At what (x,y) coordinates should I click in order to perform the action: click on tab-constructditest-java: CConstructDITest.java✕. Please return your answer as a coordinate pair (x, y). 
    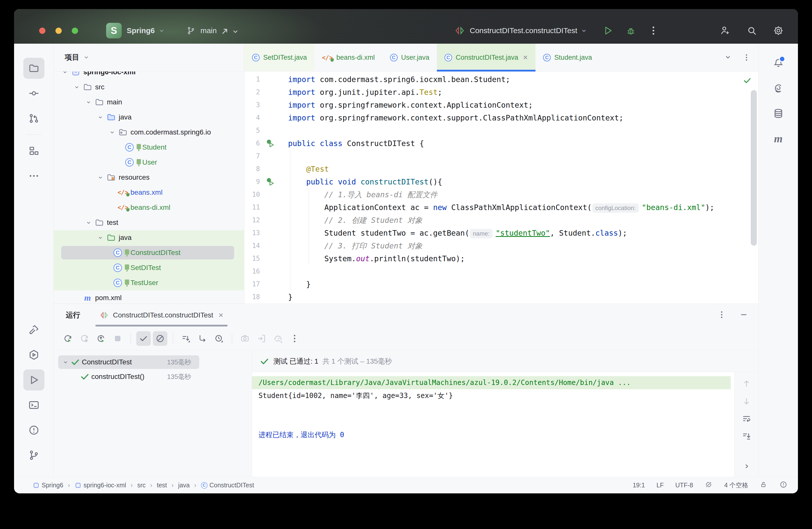
    Looking at the image, I should click on (486, 57).